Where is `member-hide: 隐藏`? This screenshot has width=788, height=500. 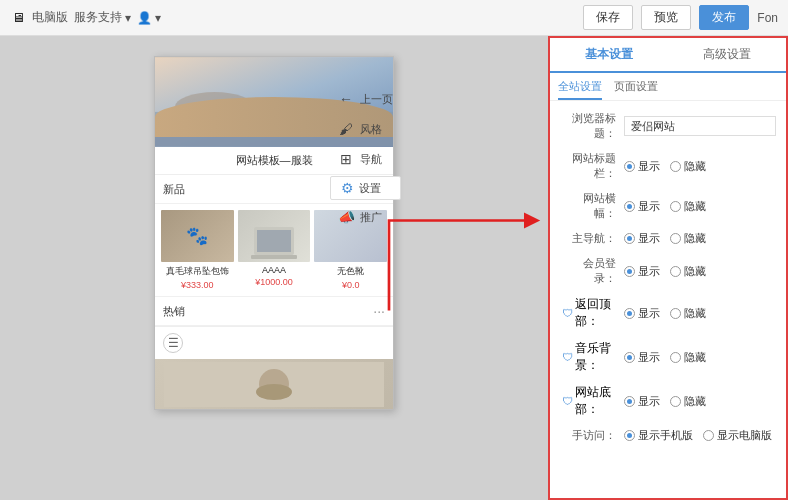 member-hide: 隐藏 is located at coordinates (688, 272).